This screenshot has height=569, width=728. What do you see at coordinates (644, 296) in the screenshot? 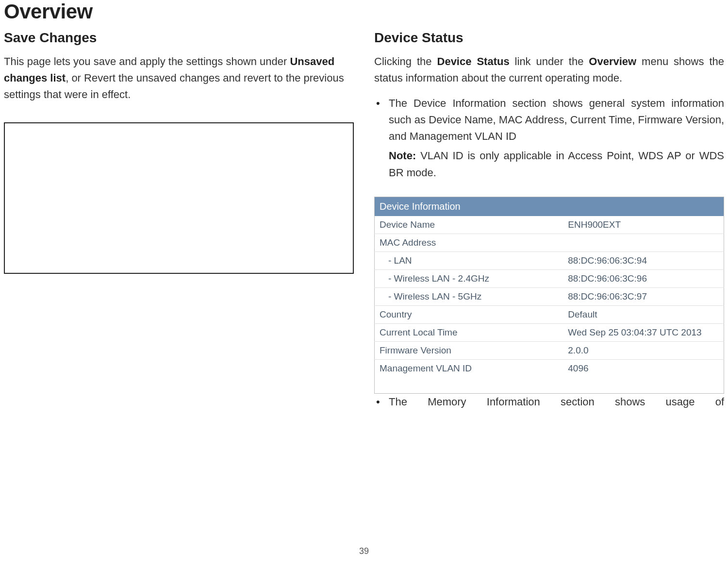
I see `table-value: 88:DC:96:06:3C:97` at bounding box center [644, 296].